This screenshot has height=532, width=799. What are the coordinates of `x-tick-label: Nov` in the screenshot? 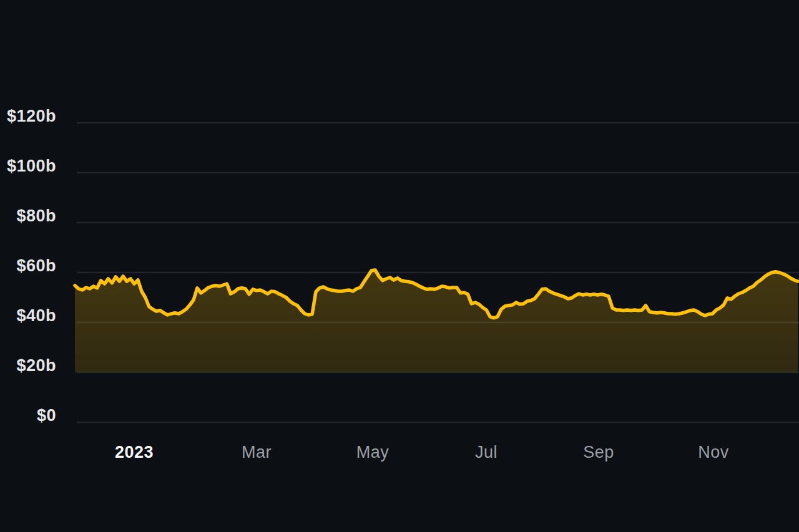 It's located at (713, 452).